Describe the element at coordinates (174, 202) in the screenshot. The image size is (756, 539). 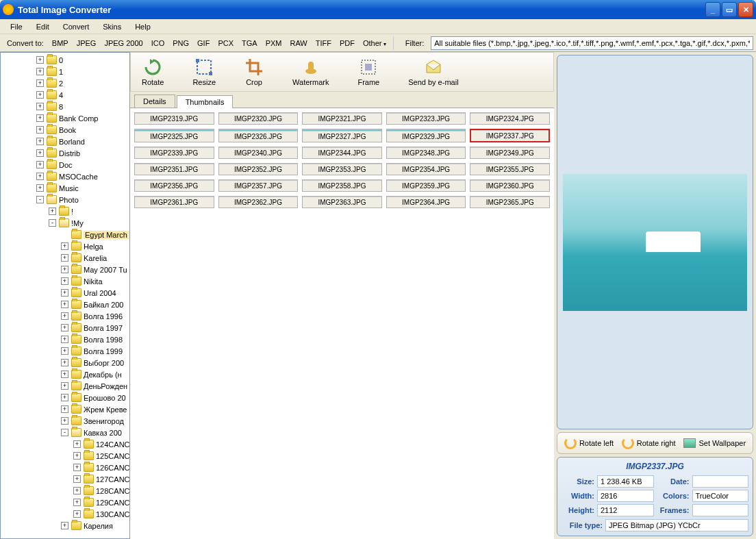
I see `thumbnail-item: IMGP2361.JPG` at that location.